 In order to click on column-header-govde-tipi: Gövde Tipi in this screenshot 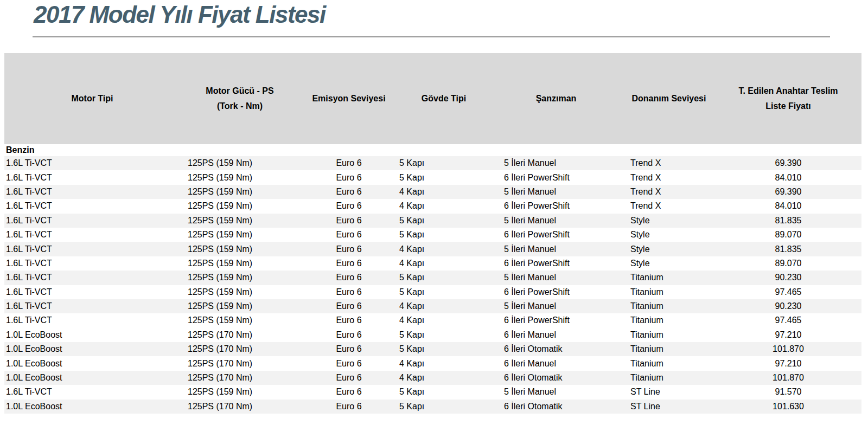, I will do `click(444, 99)`.